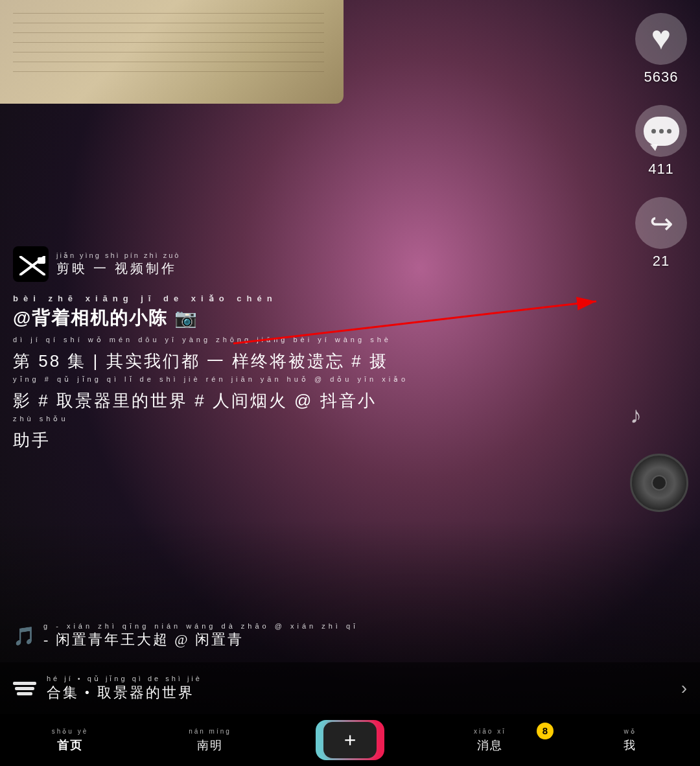 This screenshot has height=766, width=700. Describe the element at coordinates (659, 483) in the screenshot. I see `music-disk` at that location.